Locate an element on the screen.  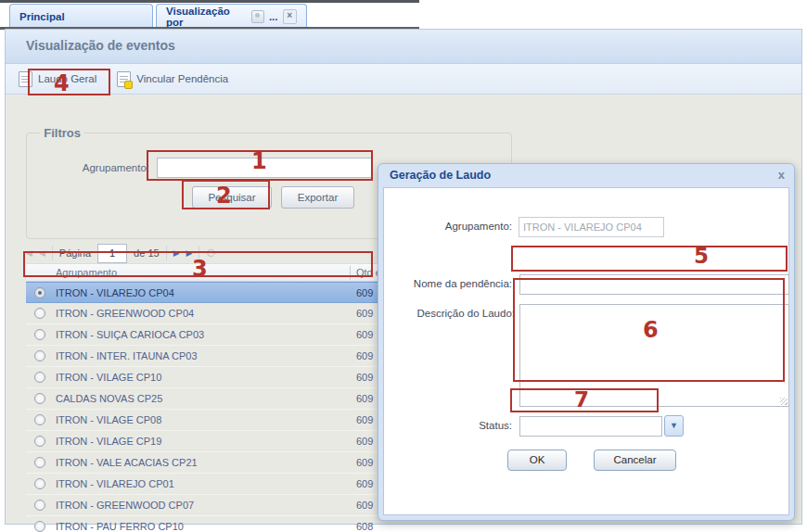
laudo-geral-button: Laudo Geral is located at coordinates (58, 80).